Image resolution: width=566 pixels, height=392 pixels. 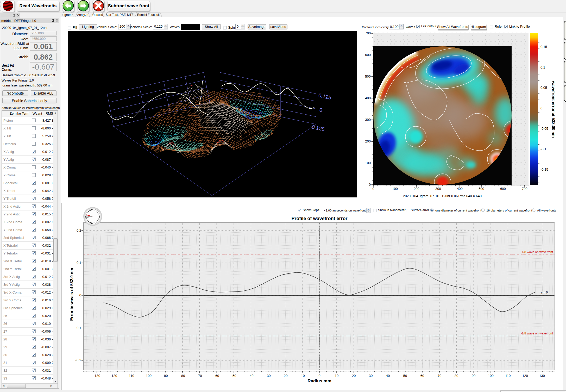 What do you see at coordinates (537, 252) in the screenshot?
I see `svg-text: 1/8 wave on wavefront` at bounding box center [537, 252].